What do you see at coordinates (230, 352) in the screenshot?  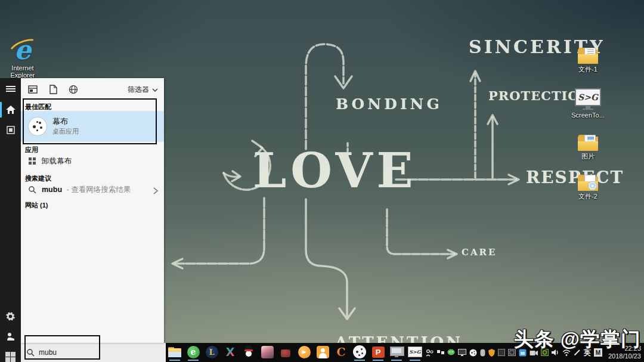 I see `x-app-icon: X` at bounding box center [230, 352].